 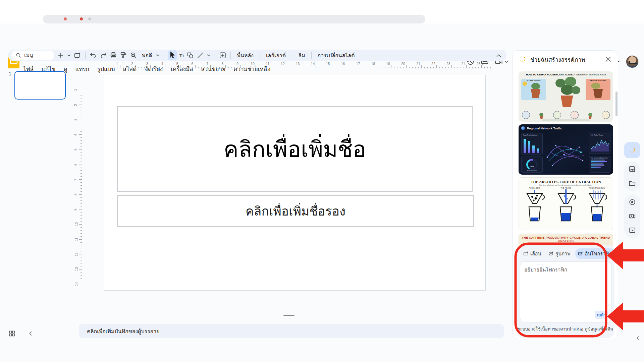 What do you see at coordinates (69, 55) in the screenshot?
I see `new-slide-dropdown-icon` at bounding box center [69, 55].